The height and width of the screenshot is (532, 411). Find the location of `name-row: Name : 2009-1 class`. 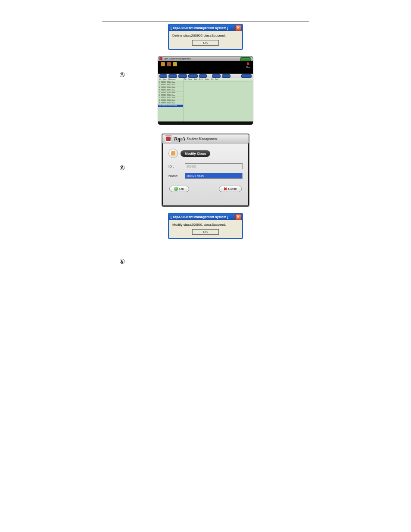

name-row: Name : 2009-1 class is located at coordinates (206, 176).